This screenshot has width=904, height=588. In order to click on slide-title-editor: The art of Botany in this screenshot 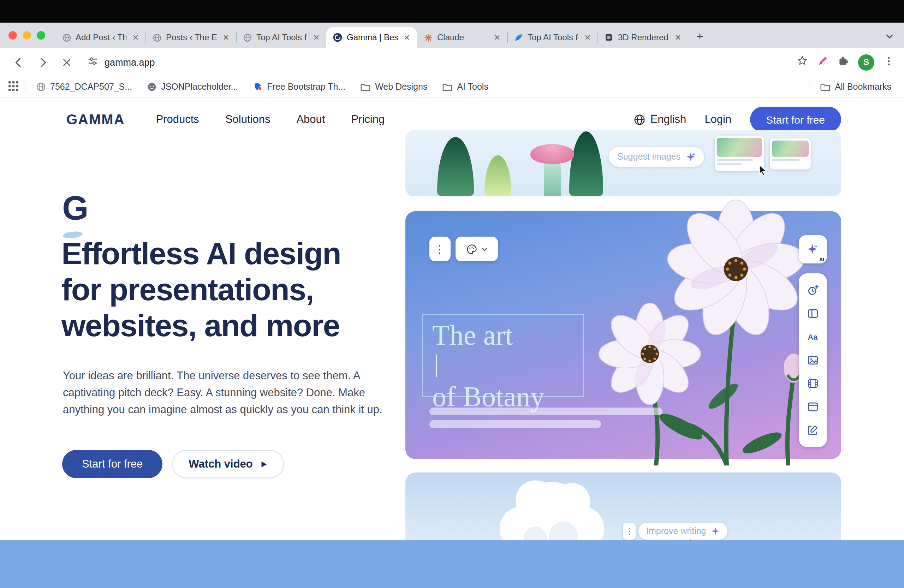, I will do `click(503, 356)`.